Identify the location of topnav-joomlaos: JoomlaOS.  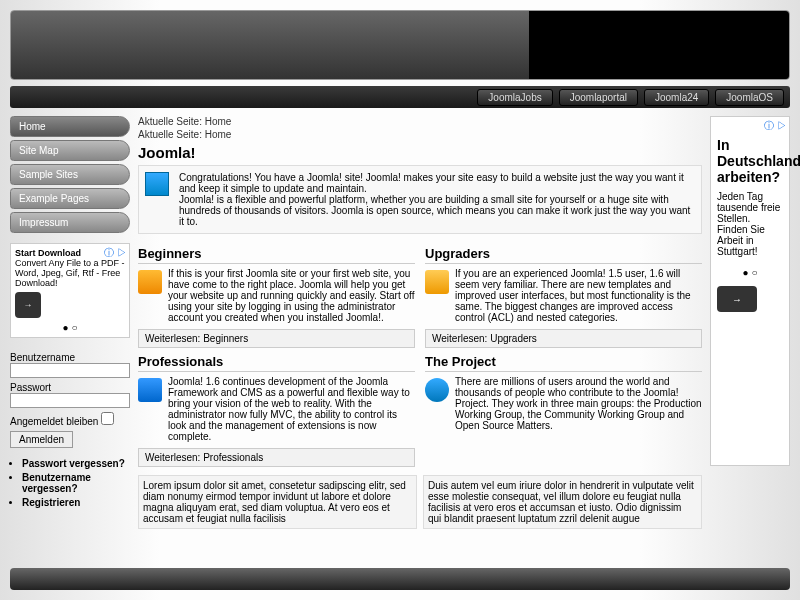
(750, 98).